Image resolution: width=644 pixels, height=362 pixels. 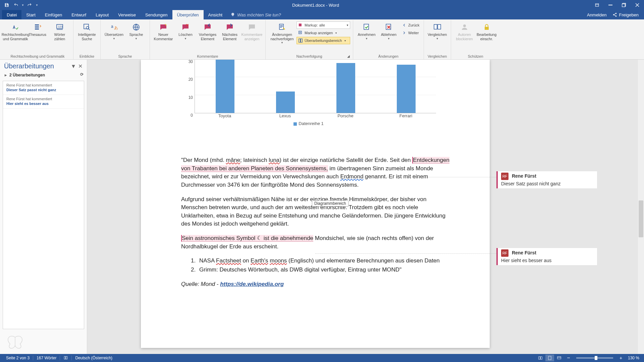 I want to click on revision-item: Rene Fürst hat kommentiert Dieser Satz p…, so click(x=44, y=88).